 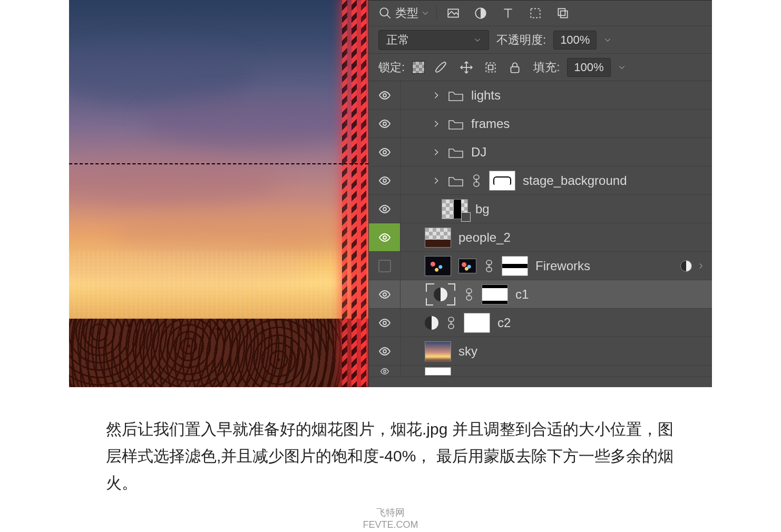 What do you see at coordinates (390, 525) in the screenshot?
I see `watermark-line2: FEVTE.COM` at bounding box center [390, 525].